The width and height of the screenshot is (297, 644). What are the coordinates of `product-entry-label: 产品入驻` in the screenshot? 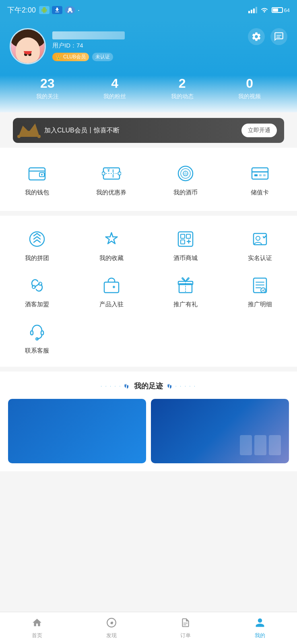 It's located at (111, 304).